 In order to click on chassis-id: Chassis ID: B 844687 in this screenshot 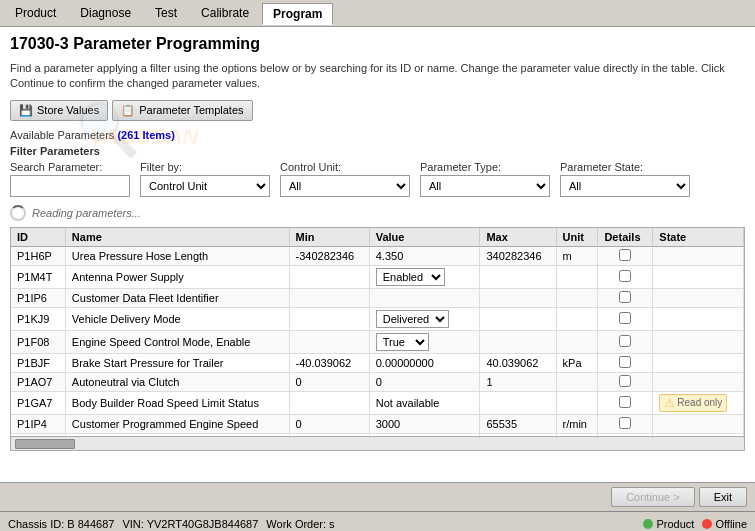, I will do `click(61, 524)`.